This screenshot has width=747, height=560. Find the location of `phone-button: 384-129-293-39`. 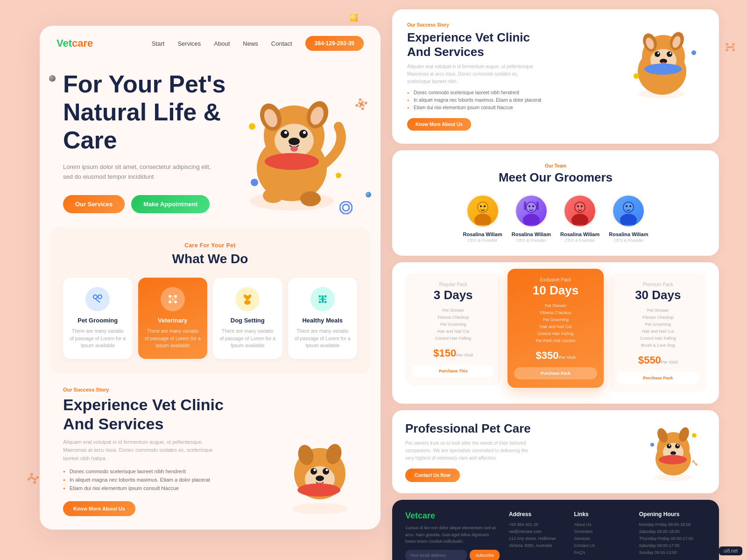

phone-button: 384-129-293-39 is located at coordinates (334, 43).